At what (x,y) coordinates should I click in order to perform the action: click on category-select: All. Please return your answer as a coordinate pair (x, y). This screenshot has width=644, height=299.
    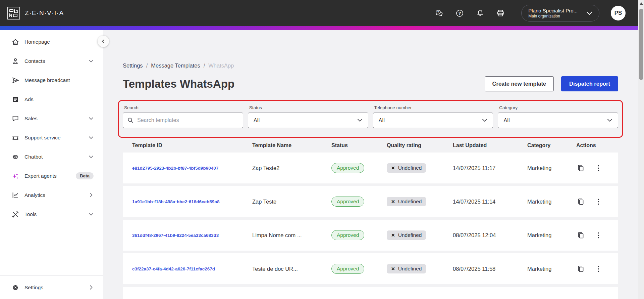
    Looking at the image, I should click on (558, 120).